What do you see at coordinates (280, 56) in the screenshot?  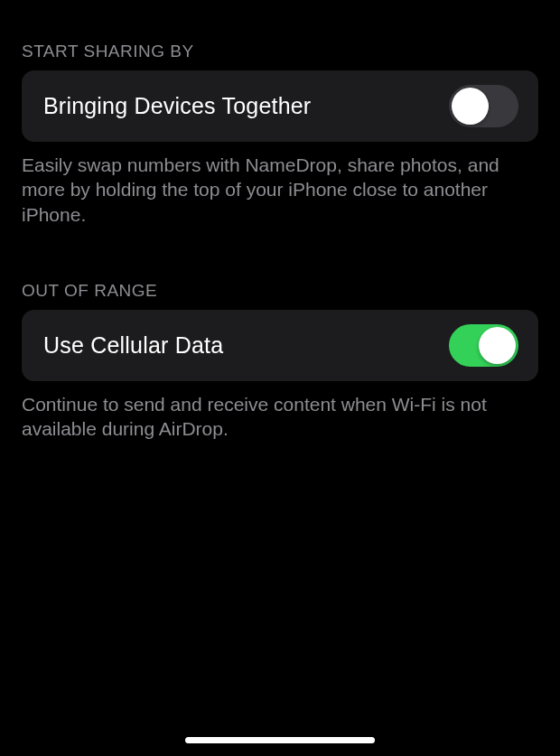 I see `section-header-start-sharing: Start Sharing By` at bounding box center [280, 56].